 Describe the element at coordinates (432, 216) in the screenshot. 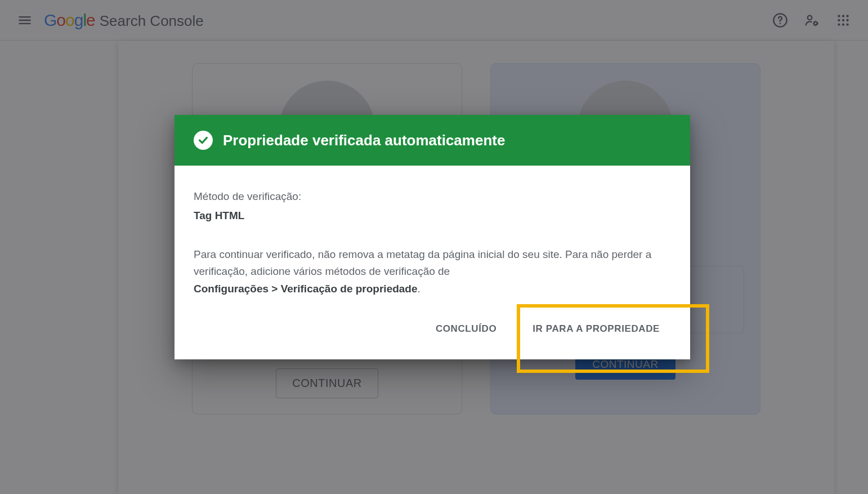

I see `verification-method-value: Tag HTML` at that location.